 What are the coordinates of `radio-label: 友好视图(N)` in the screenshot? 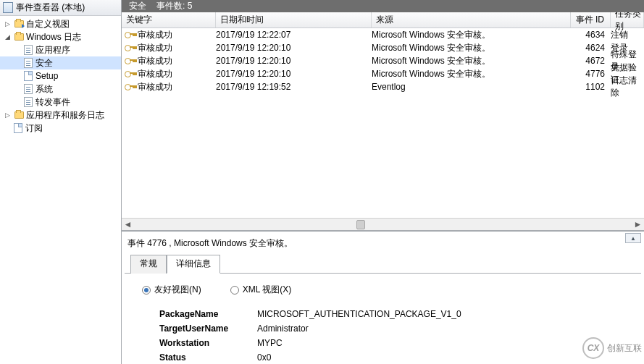 It's located at (178, 289).